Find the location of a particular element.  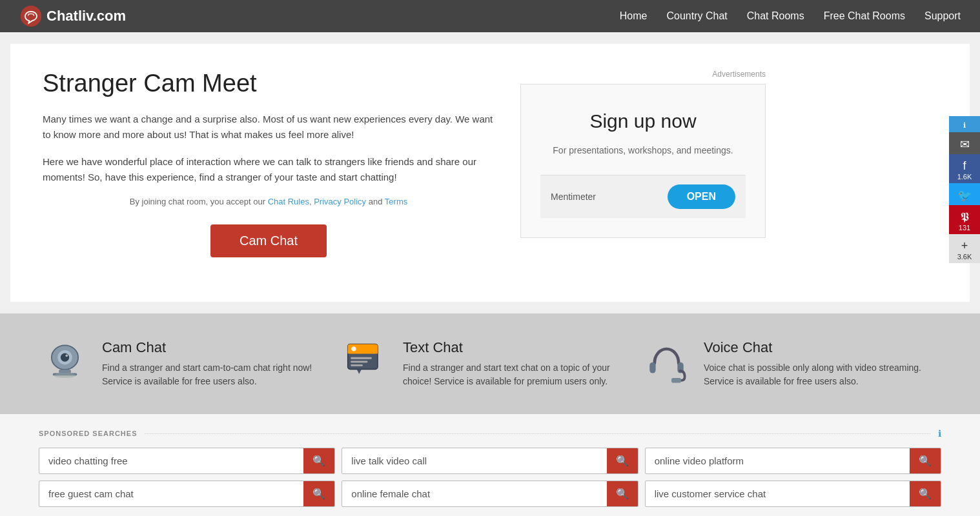

social-sidebar: ℹ ✉ f 1.6K 🐦 𝕻 131 + 3.6K is located at coordinates (965, 190).